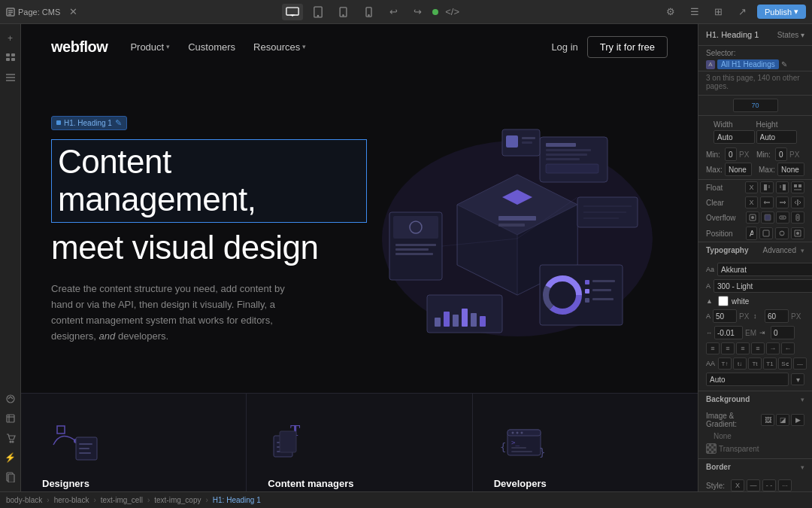  What do you see at coordinates (743, 12) in the screenshot?
I see `share-icon: ↗` at bounding box center [743, 12].